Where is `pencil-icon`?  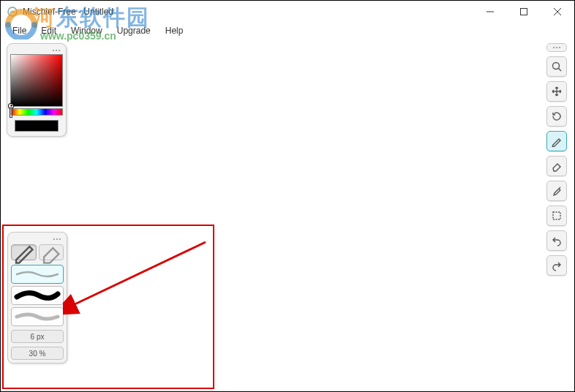 pencil-icon is located at coordinates (23, 253).